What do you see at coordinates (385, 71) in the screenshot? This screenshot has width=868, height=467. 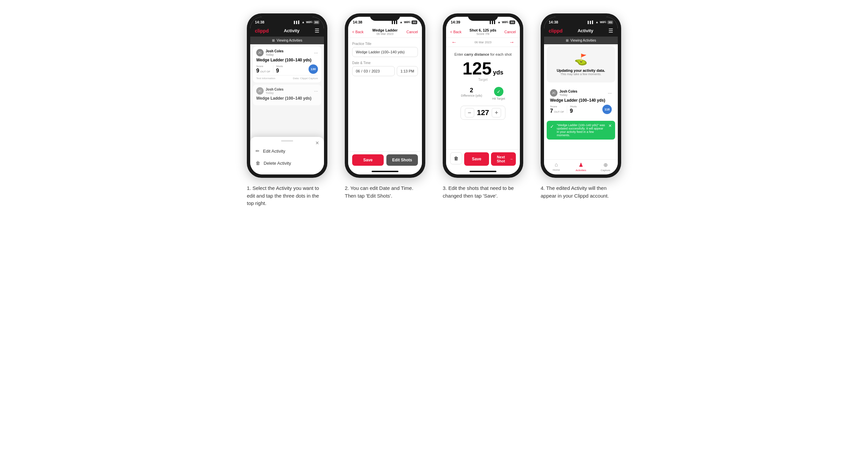 I see `date-time-row: 06 / 03 / 2023 1:13 PM` at bounding box center [385, 71].